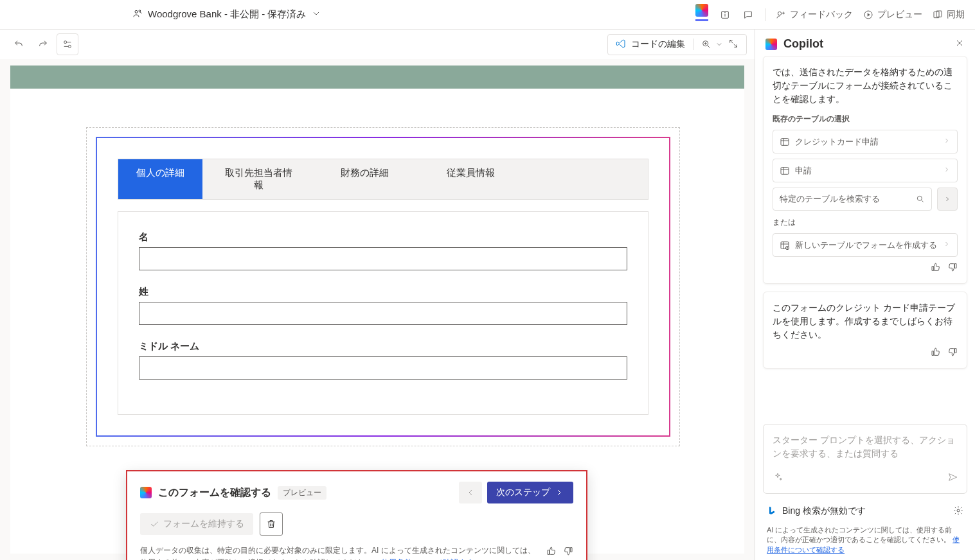  Describe the element at coordinates (900, 15) in the screenshot. I see `preview-label: プレビュー` at that location.